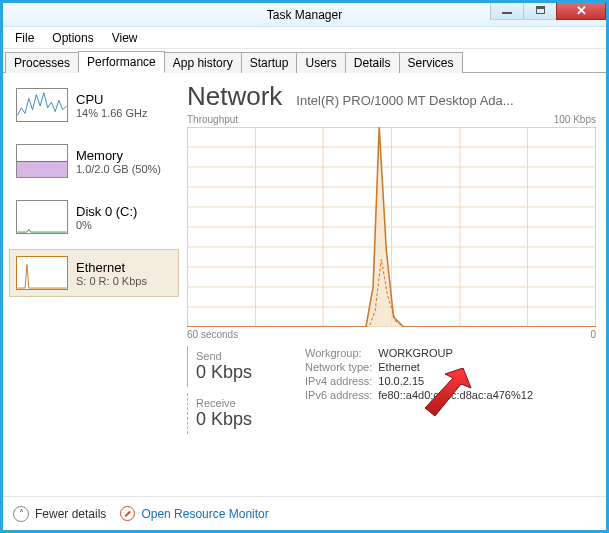 This screenshot has width=609, height=533. What do you see at coordinates (112, 113) in the screenshot?
I see `sidebar-cpu-sub: 14% 1.66 GHz` at bounding box center [112, 113].